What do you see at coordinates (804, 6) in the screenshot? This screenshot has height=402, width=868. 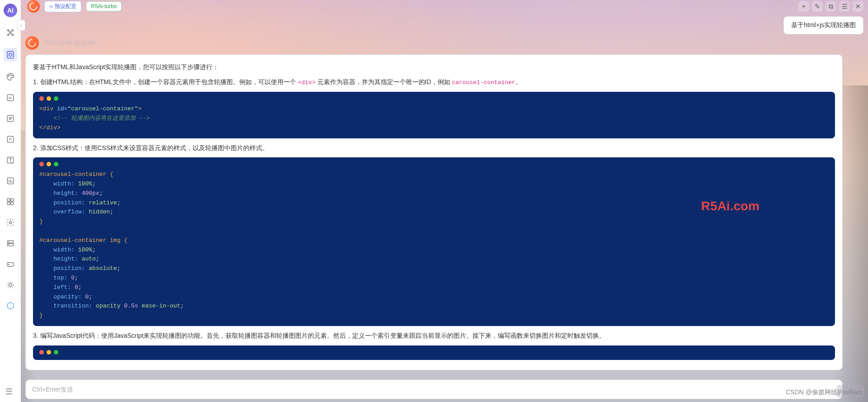 I see `add-icon: ＋` at bounding box center [804, 6].